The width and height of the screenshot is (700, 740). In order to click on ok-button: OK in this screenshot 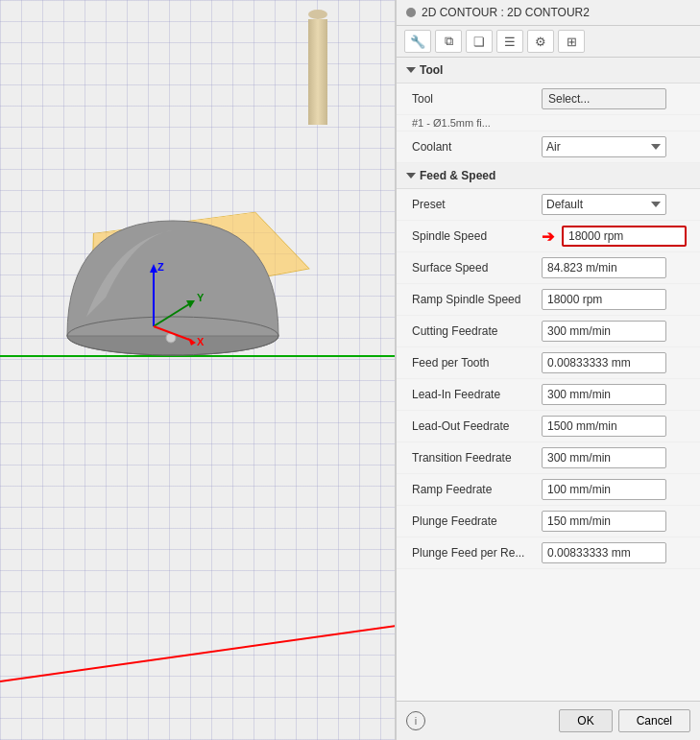, I will do `click(586, 721)`.